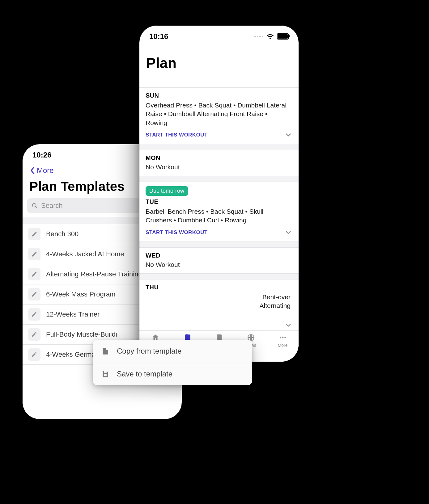  I want to click on day-name: TUE, so click(219, 202).